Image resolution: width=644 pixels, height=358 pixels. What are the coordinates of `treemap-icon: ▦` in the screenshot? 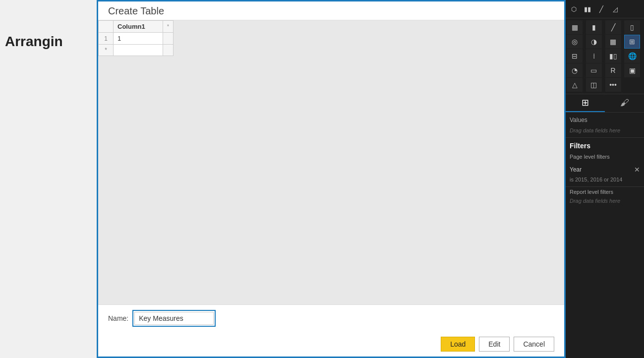 It's located at (613, 42).